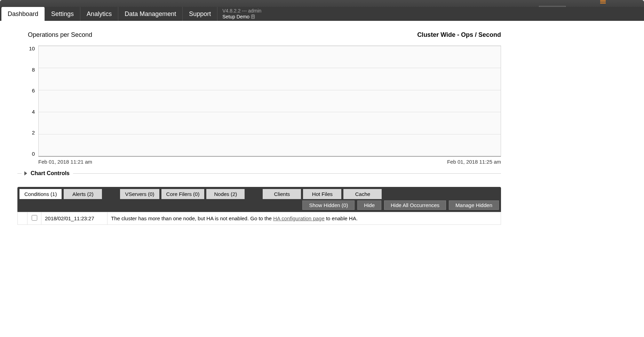  Describe the element at coordinates (65, 162) in the screenshot. I see `x-start-label: Feb 01, 2018 11:21 am` at that location.